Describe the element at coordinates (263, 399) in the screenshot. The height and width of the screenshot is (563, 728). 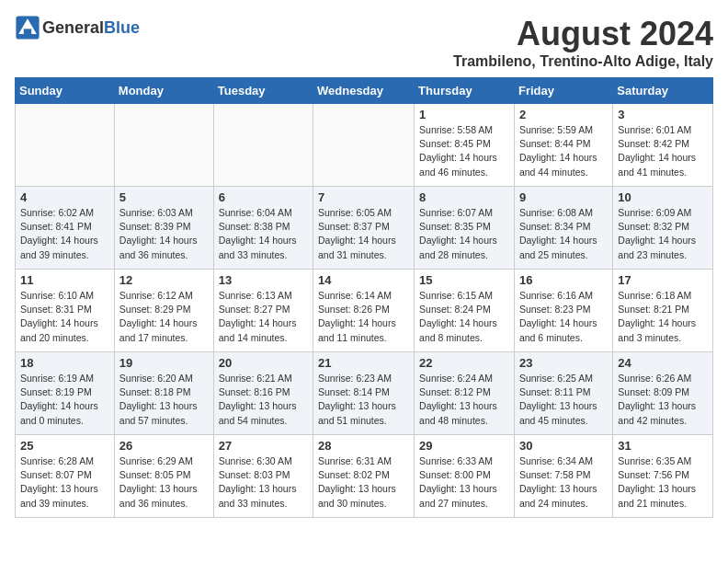
I see `day-info: Sunrise: 6:21 AM Sunset: 8:16 PM Dayligh…` at that location.